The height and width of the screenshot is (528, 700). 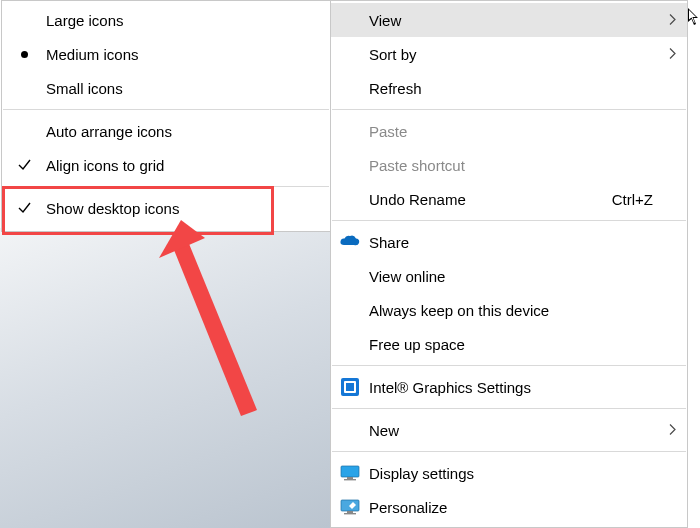 I want to click on menu-item-sort-by: Sort by, so click(x=509, y=54).